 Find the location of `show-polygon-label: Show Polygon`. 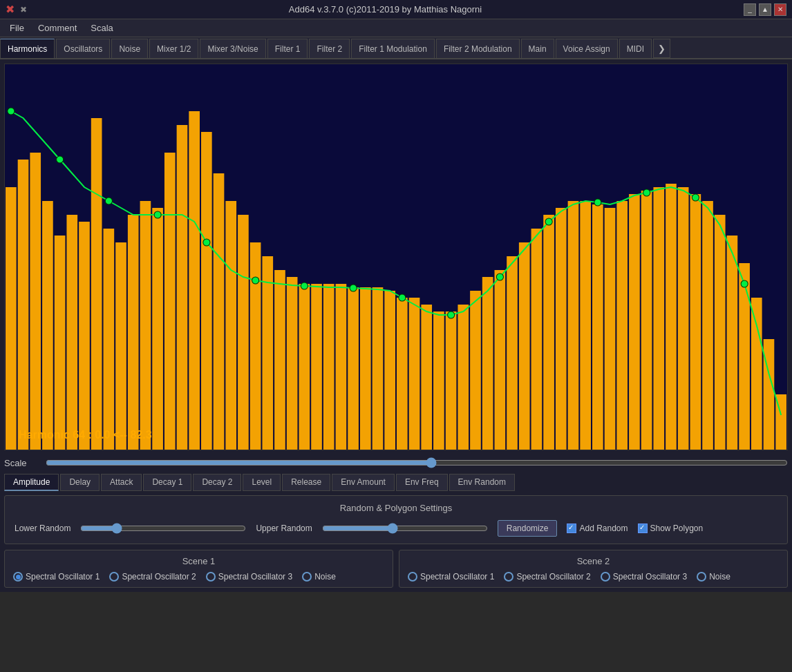

show-polygon-label: Show Polygon is located at coordinates (670, 528).